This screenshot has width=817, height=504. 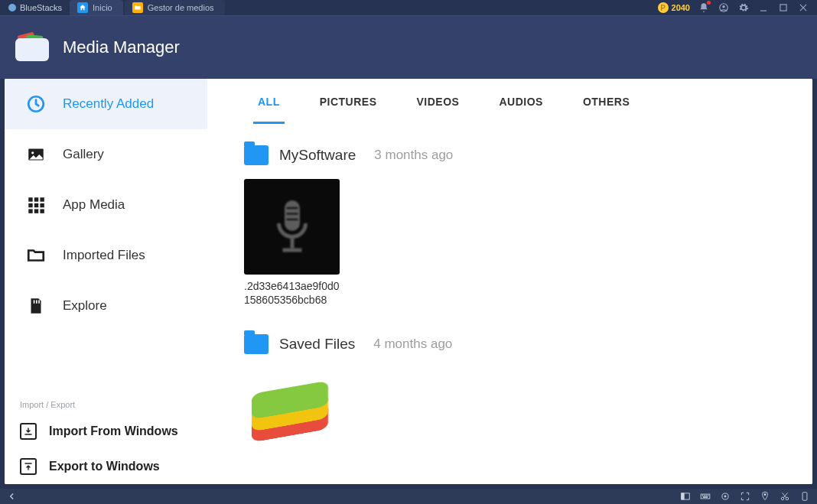 I want to click on media-thumbnail, so click(x=292, y=226).